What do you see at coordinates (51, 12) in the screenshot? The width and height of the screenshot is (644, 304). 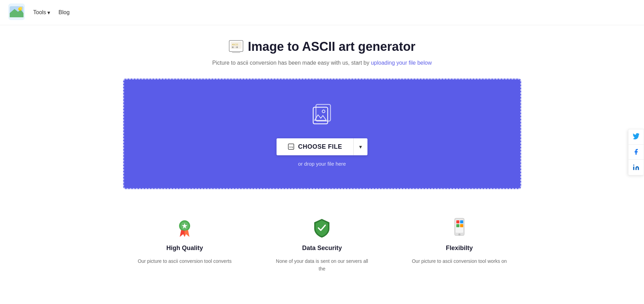 I see `navbar-links: Tools ▾ Blog` at bounding box center [51, 12].